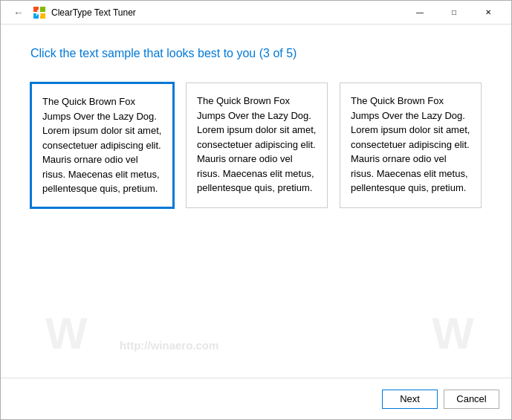 Image resolution: width=512 pixels, height=420 pixels. What do you see at coordinates (471, 399) in the screenshot?
I see `cancel-button: Cancel` at bounding box center [471, 399].